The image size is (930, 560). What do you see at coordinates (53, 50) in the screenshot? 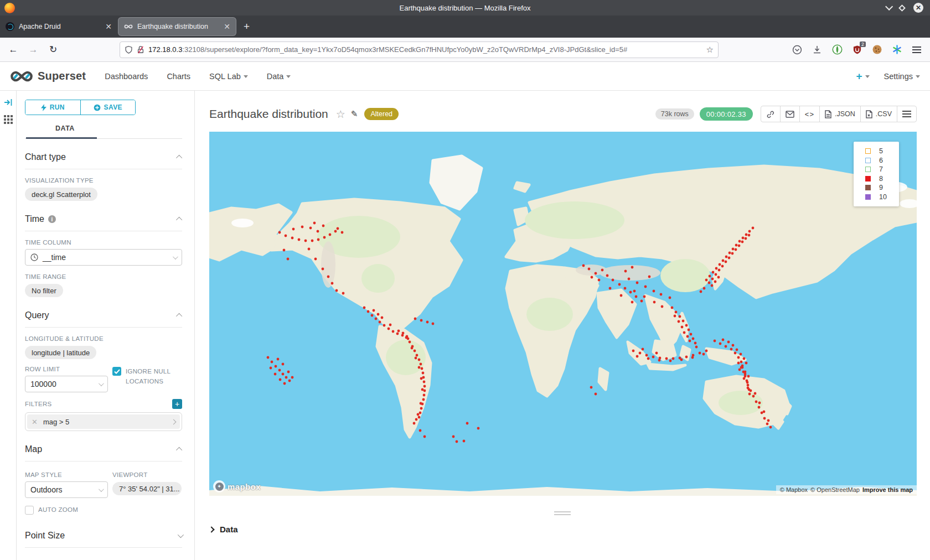
I see `reload-button: ↻` at bounding box center [53, 50].